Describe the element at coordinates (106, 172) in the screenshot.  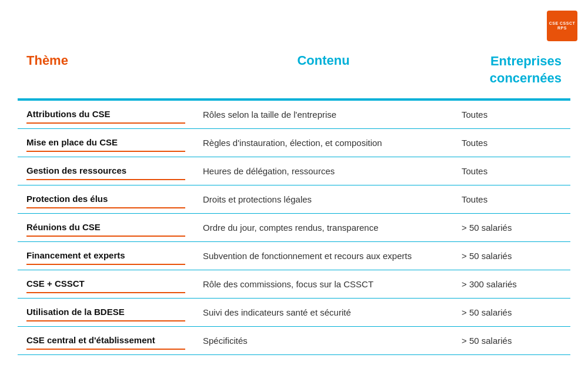
I see `theme-text: Gestion des ressources` at that location.